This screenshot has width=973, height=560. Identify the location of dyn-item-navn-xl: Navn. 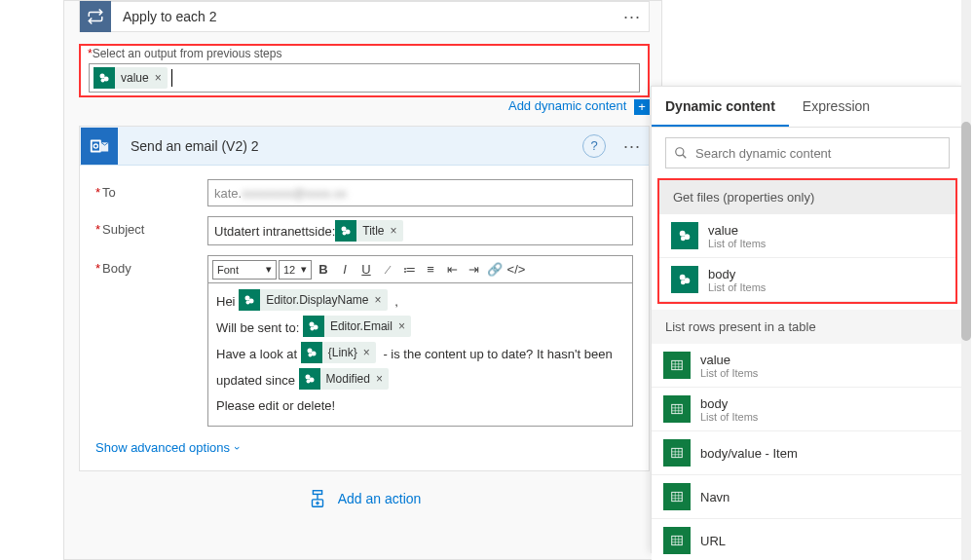
(807, 497).